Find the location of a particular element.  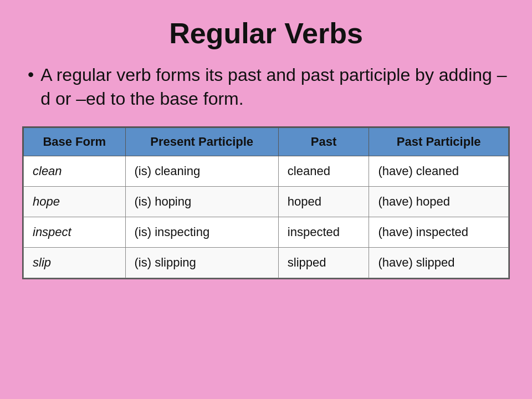

page-title: Regular Verbs is located at coordinates (266, 33).